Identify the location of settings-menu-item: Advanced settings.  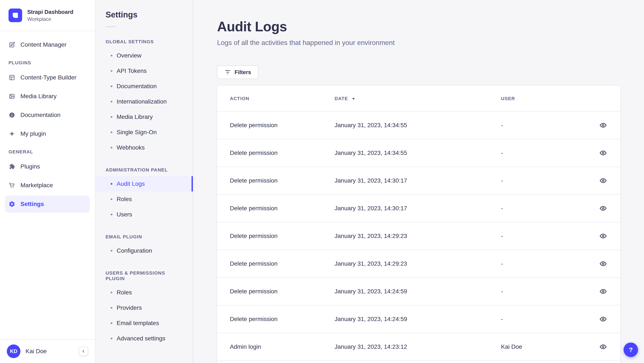
(144, 338).